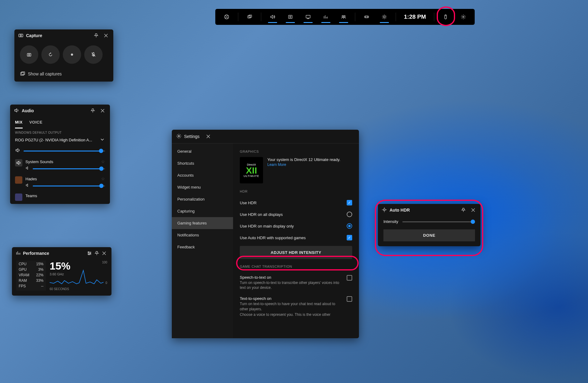 This screenshot has width=588, height=383. I want to click on window-title: Settings, so click(192, 136).